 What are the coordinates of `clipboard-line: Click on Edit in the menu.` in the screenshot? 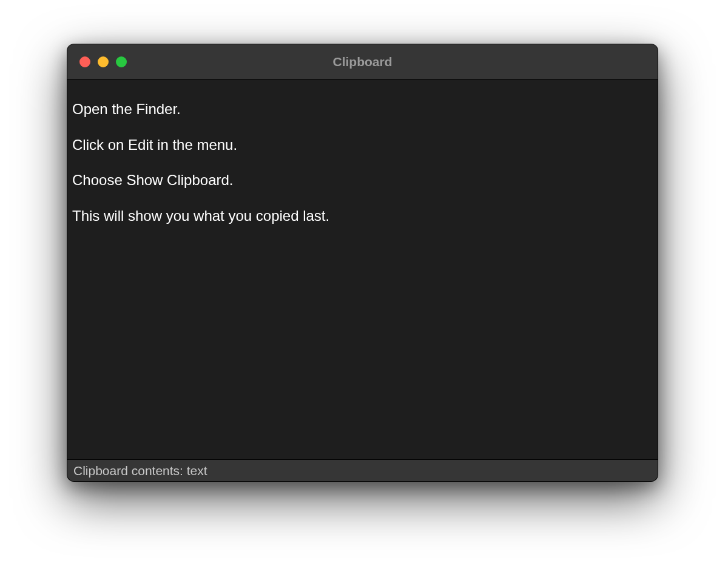 It's located at (363, 144).